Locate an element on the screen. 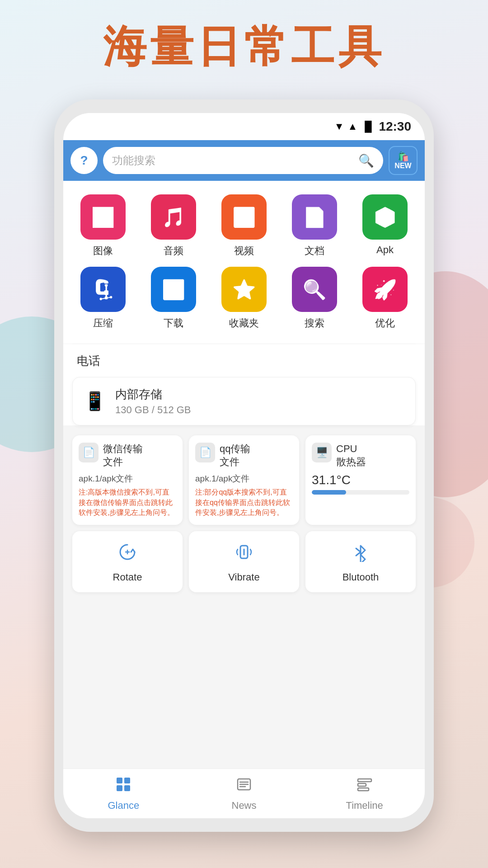  new-badge-label: NEW is located at coordinates (403, 166).